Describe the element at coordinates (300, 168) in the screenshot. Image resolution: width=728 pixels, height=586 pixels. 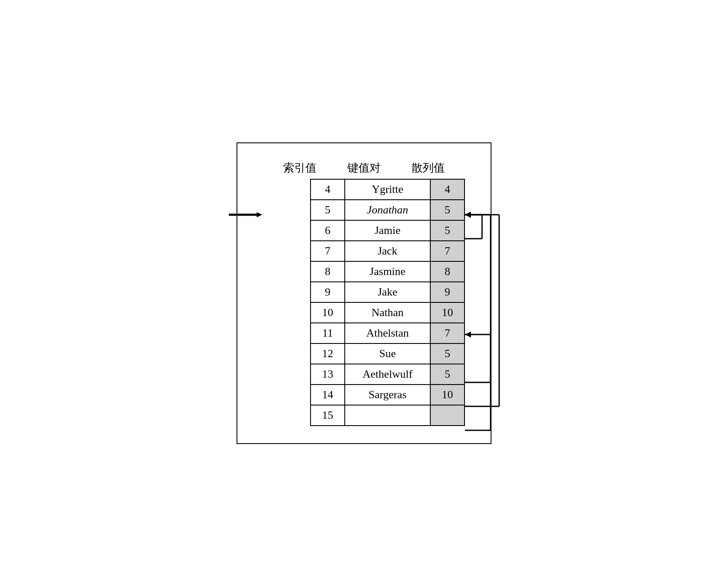
I see `index-header: 索引值` at that location.